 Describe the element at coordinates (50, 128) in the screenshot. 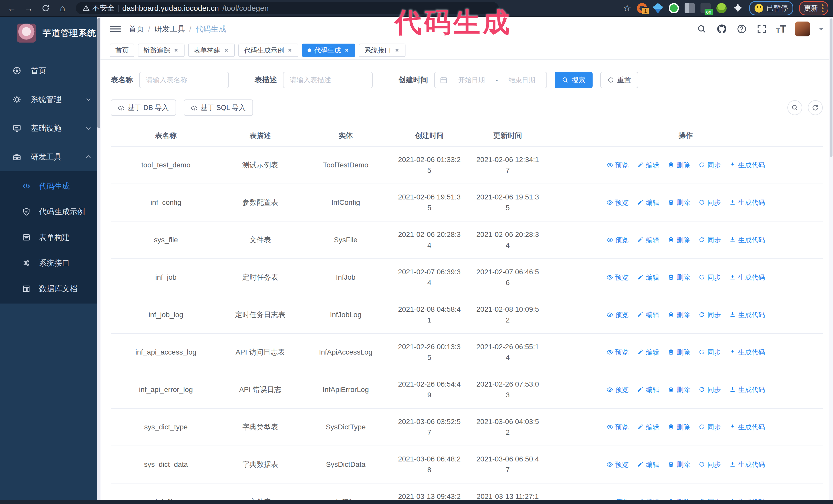

I see `sidebar-item-infra: 基础设施` at that location.